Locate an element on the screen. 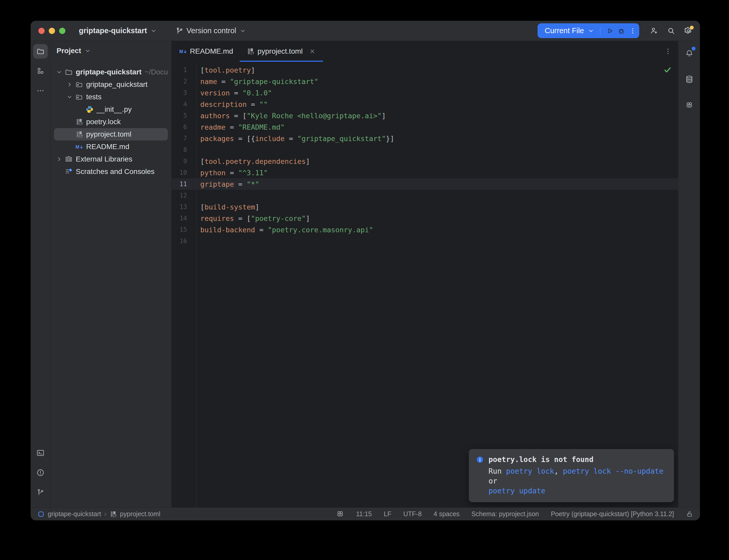 The height and width of the screenshot is (560, 729). status-item-poetry-griptape-quickstart-python-3-11-2: Poetry (griptape-quickstart) [Python 3.1… is located at coordinates (612, 514).